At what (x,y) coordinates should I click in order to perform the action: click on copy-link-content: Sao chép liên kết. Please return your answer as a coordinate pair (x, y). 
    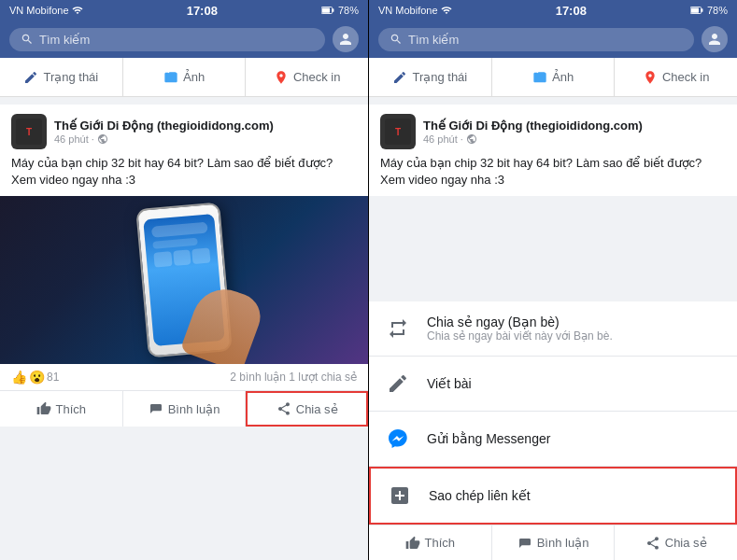
    Looking at the image, I should click on (574, 496).